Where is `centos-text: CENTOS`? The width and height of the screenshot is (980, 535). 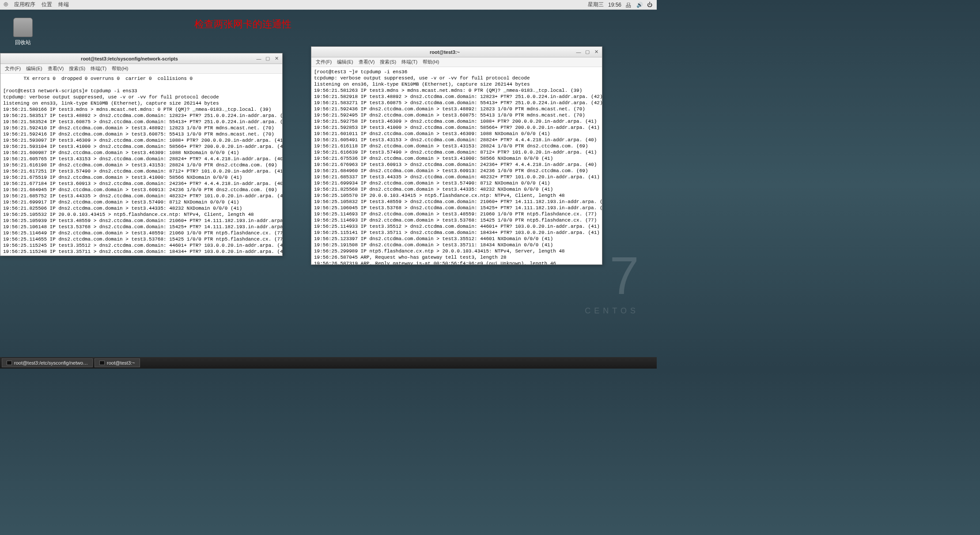
centos-text: CENTOS is located at coordinates (612, 311).